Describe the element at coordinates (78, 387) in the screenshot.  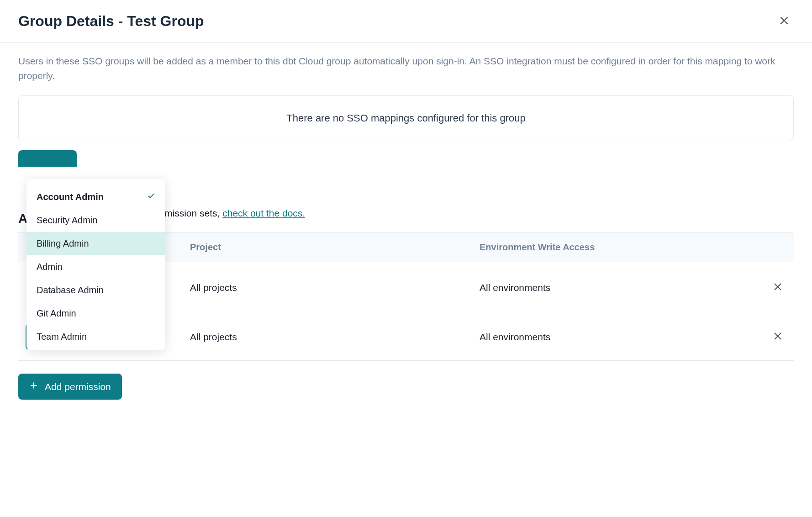
I see `add-permission-label: Add permission` at that location.